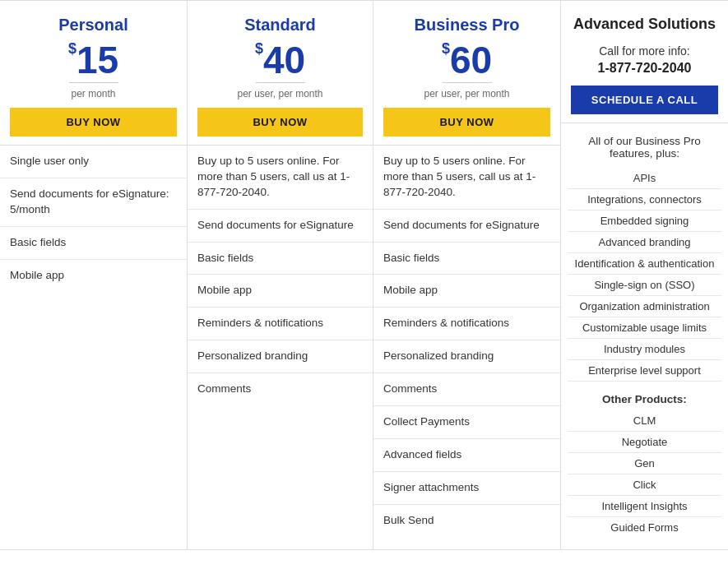  I want to click on personal-feature-1: Single user only, so click(94, 162).